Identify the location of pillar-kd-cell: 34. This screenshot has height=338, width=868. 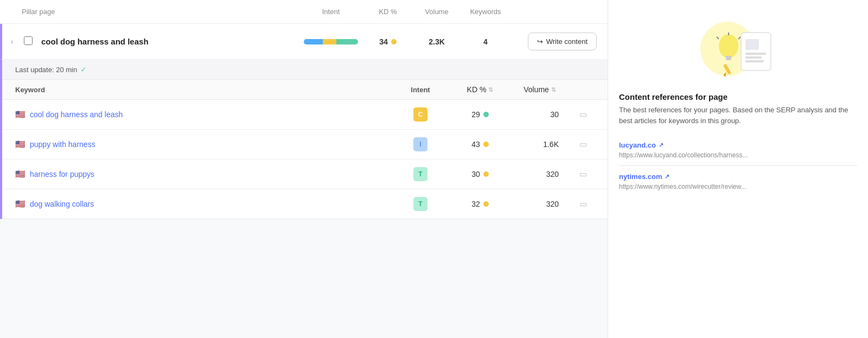
(388, 42).